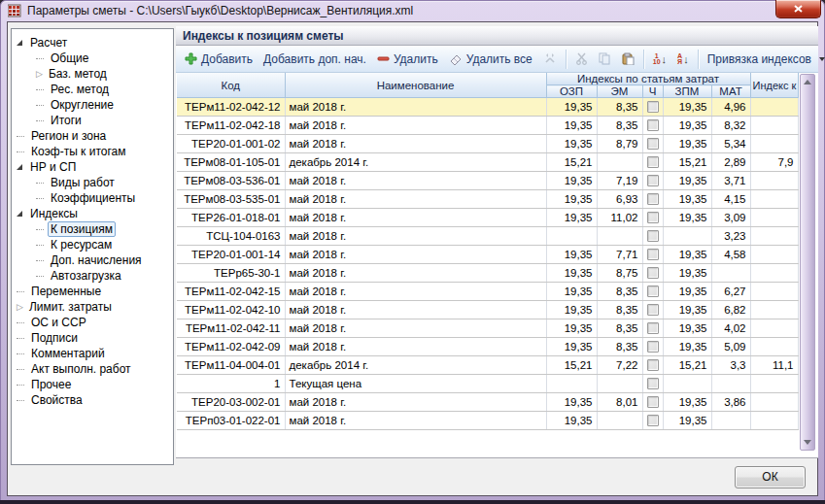  Describe the element at coordinates (92, 120) in the screenshot. I see `tree-item: Итоги` at that location.